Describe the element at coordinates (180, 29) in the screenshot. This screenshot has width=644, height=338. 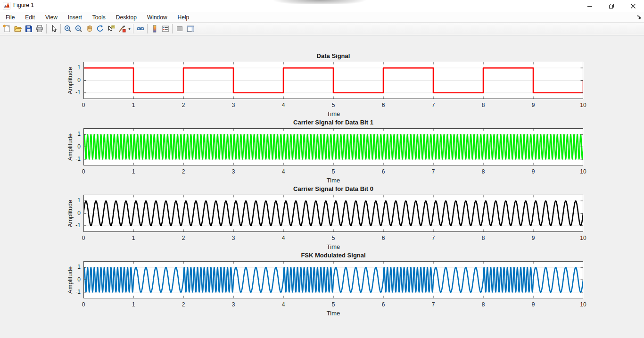
I see `hide-plot-tools-icon` at that location.